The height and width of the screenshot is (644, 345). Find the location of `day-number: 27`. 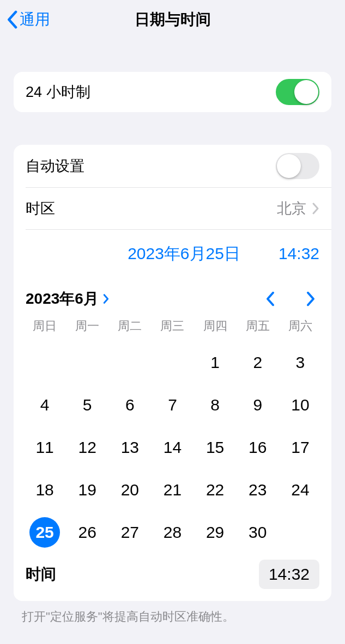

day-number: 27 is located at coordinates (130, 532).